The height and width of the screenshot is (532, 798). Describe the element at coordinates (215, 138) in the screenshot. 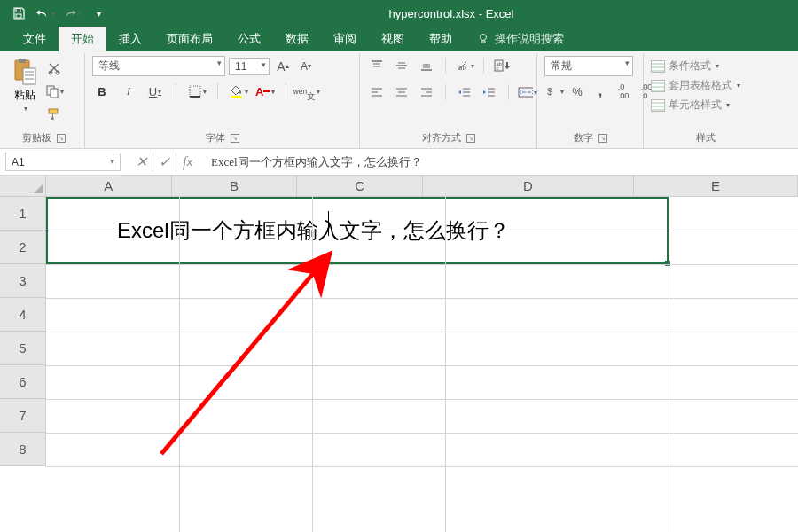

I see `font-label: 字体` at that location.